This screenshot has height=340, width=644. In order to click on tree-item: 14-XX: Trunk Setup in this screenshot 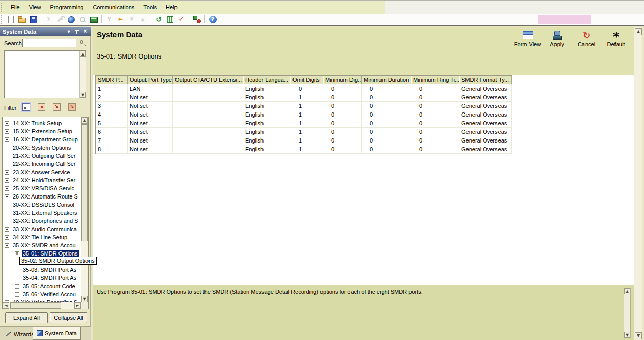, I will do `click(42, 123)`.